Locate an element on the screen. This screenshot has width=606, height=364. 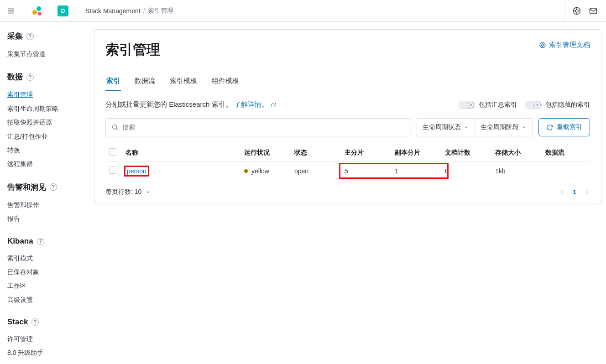
menu-toggle-button is located at coordinates (11, 11).